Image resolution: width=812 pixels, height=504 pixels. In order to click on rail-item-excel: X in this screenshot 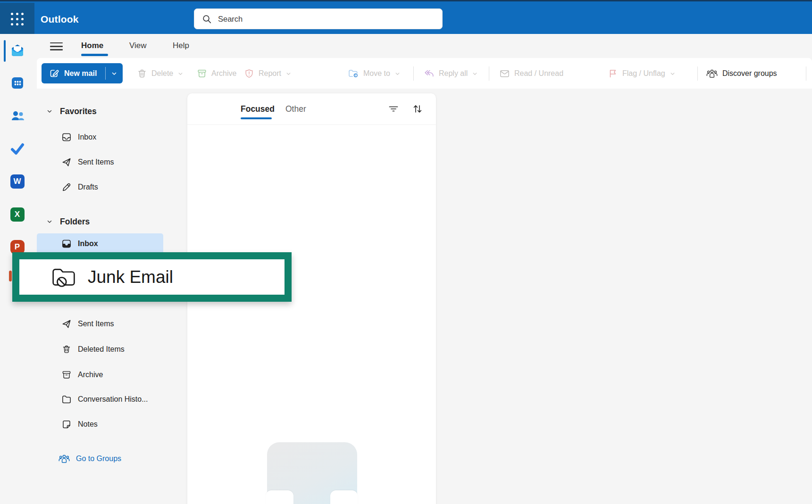, I will do `click(17, 215)`.